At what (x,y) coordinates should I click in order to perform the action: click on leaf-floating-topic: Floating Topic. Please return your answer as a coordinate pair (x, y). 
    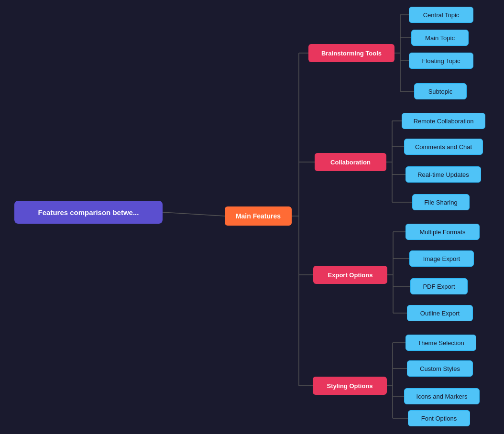
    Looking at the image, I should click on (441, 61).